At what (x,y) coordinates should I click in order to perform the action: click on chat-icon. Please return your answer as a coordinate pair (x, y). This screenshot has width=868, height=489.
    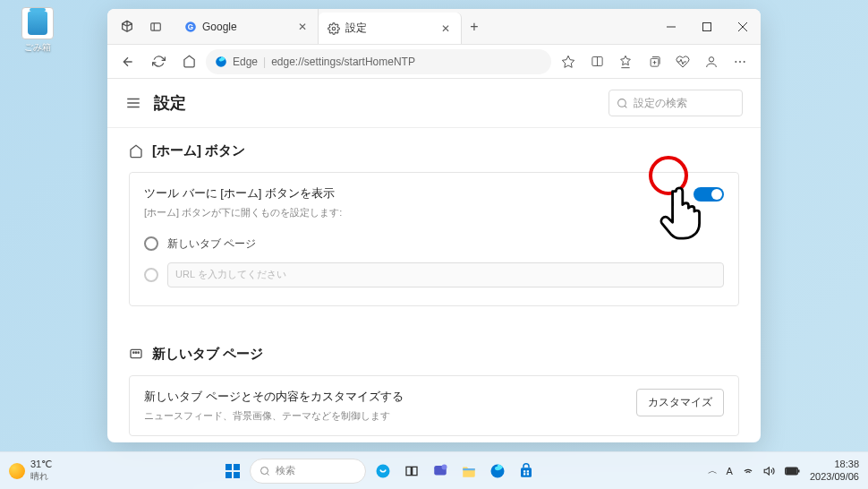
    Looking at the image, I should click on (440, 471).